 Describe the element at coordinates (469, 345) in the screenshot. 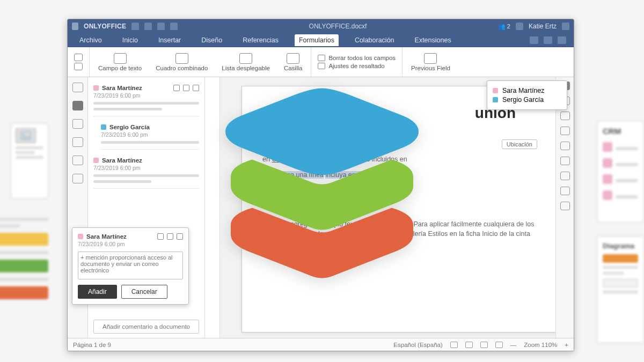

I see `trackchanges-icon` at that location.